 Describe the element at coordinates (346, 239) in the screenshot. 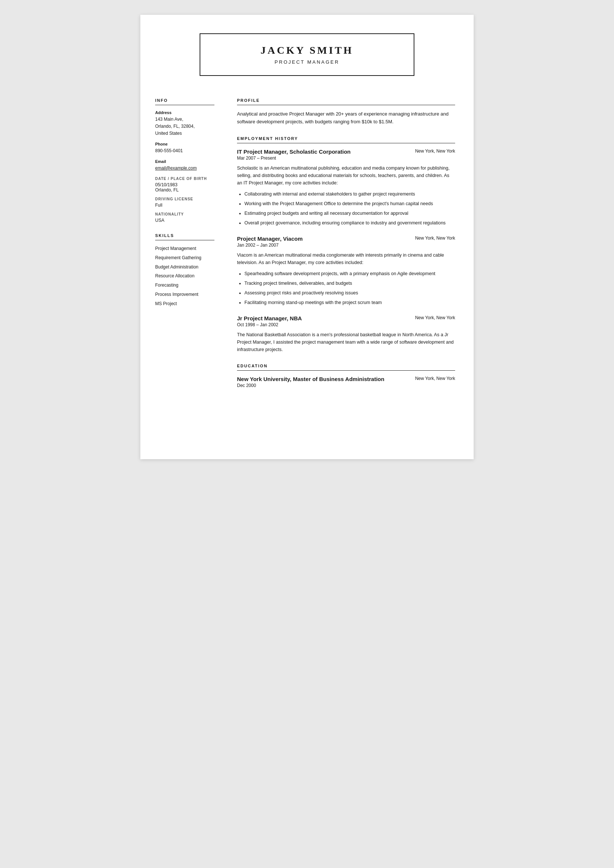

I see `job-header: Project Manager, ViacomNew York, New Yor…` at that location.